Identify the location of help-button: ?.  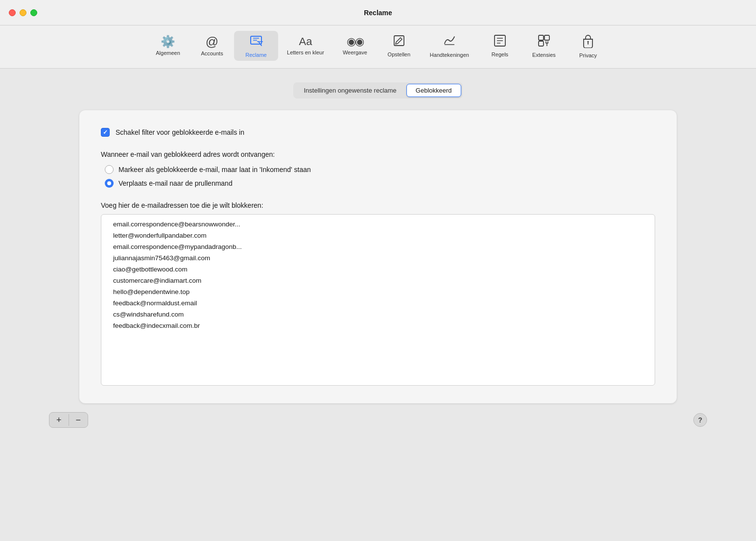
(700, 420).